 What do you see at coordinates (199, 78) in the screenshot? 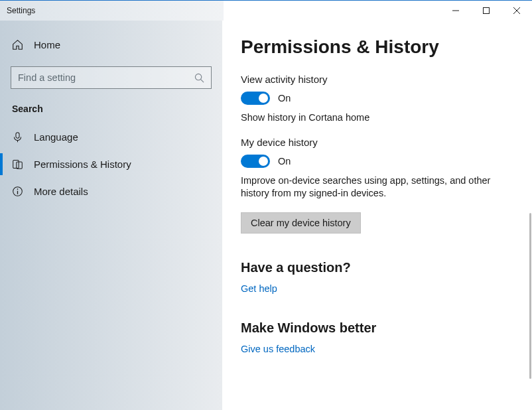
I see `search-icon` at bounding box center [199, 78].